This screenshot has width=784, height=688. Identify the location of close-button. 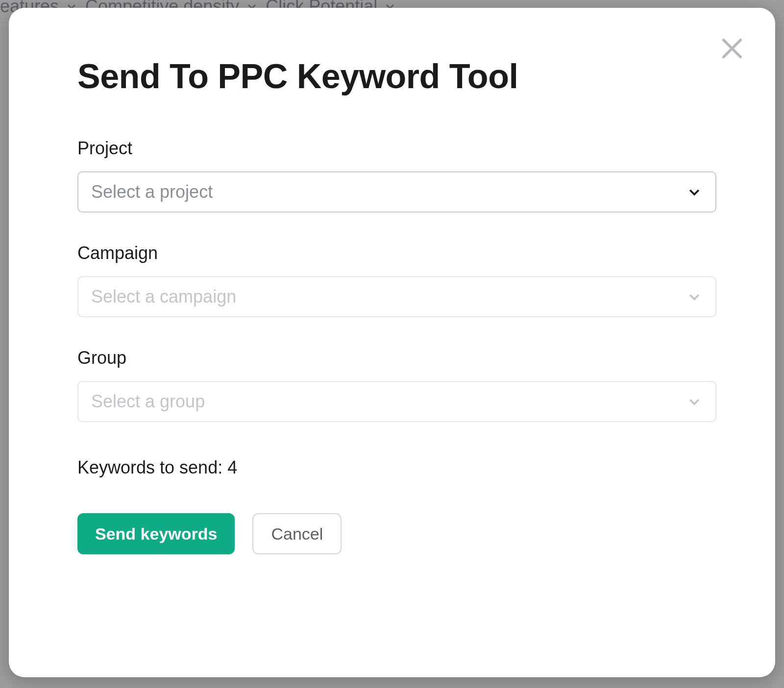
(732, 49).